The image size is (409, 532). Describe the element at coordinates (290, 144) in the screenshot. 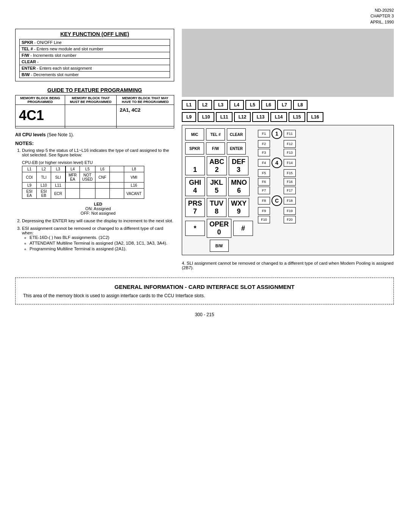

I see `f-btn-f12: F12` at that location.